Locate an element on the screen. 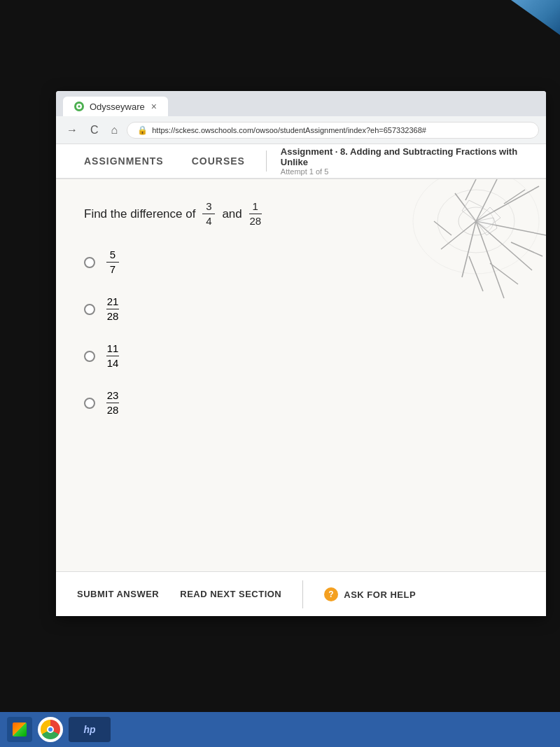 The height and width of the screenshot is (747, 560). tab-label: Odysseyware is located at coordinates (118, 106).